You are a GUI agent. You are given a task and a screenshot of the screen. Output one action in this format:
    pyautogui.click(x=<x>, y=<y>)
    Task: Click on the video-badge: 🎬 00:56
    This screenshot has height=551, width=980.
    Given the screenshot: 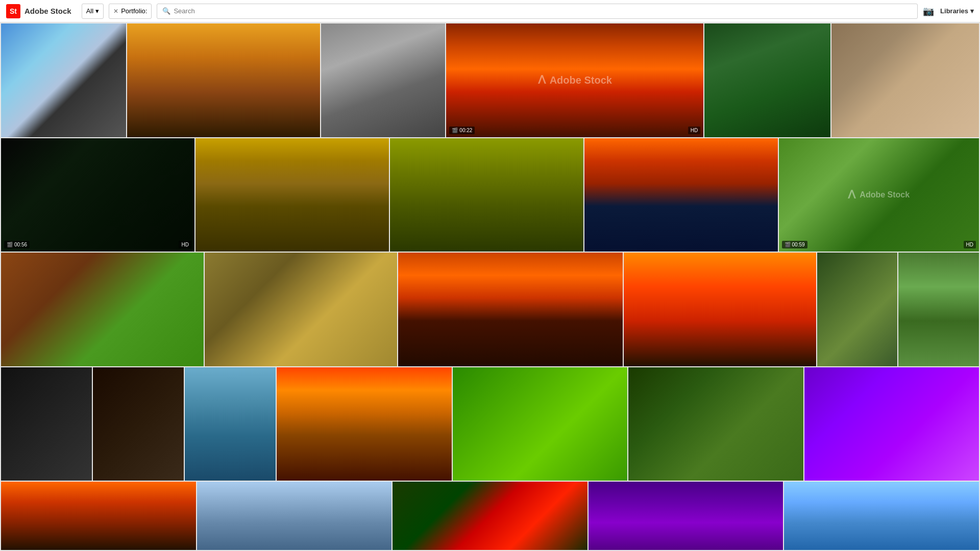 What is the action you would take?
    pyautogui.click(x=17, y=245)
    